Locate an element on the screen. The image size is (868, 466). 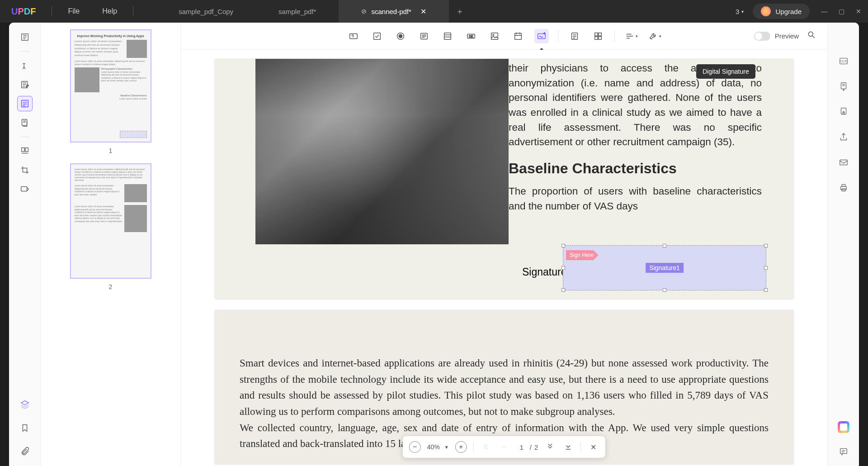
thumbnail-1-number: 1 is located at coordinates (110, 151).